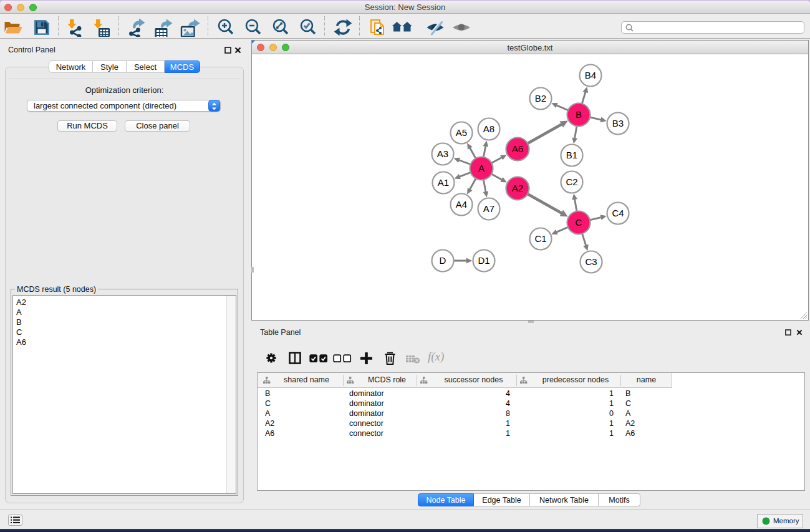  Describe the element at coordinates (579, 222) in the screenshot. I see `svg-text: C` at that location.